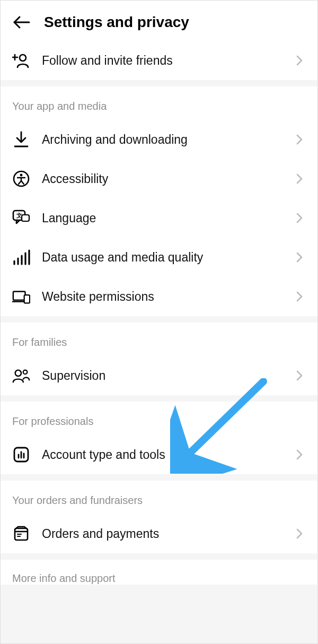 The image size is (318, 644). I want to click on header: Settings and privacy, so click(159, 24).